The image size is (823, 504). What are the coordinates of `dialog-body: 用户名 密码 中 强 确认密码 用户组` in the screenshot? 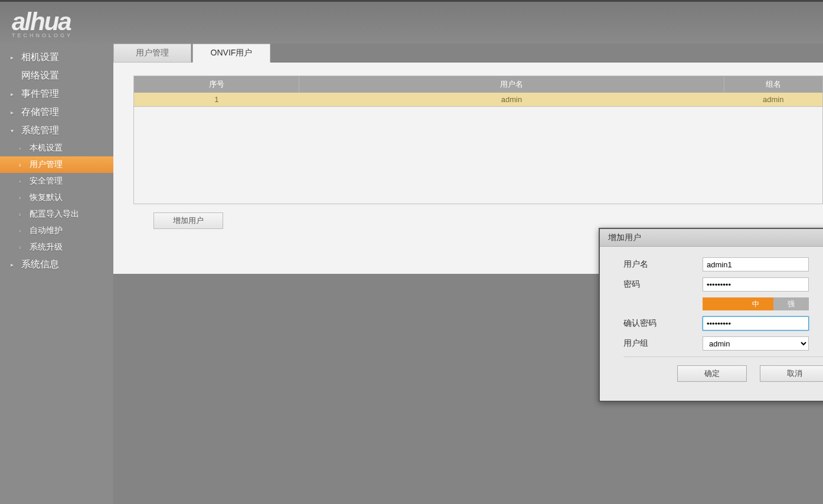 It's located at (711, 323).